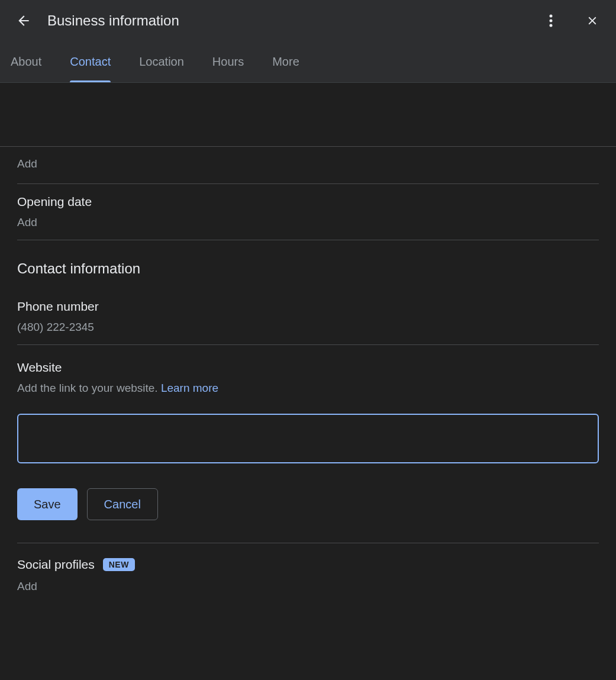 Image resolution: width=616 pixels, height=680 pixels. I want to click on new-badge: NEW, so click(119, 565).